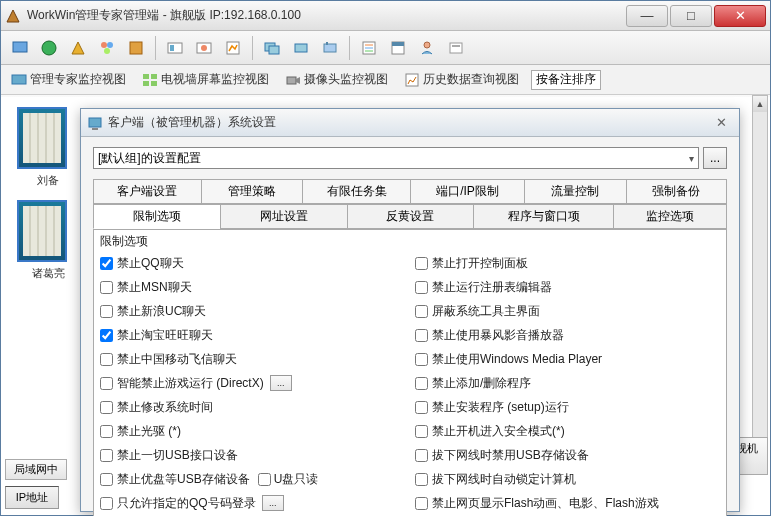  What do you see at coordinates (740, 16) in the screenshot?
I see `close-button: ✕` at bounding box center [740, 16].